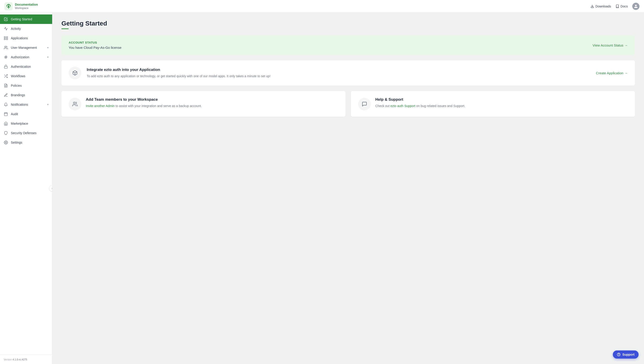 Image resolution: width=644 pixels, height=364 pixels. Describe the element at coordinates (6, 114) in the screenshot. I see `audit-icon` at that location.